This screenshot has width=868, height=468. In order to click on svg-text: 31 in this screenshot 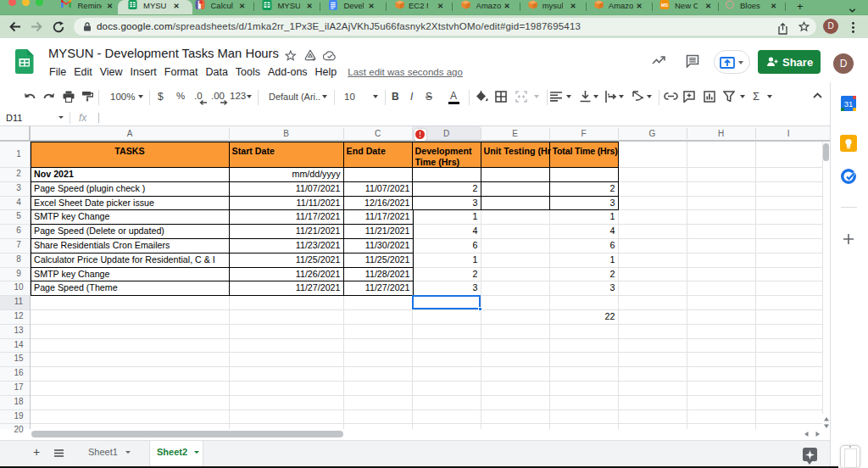, I will do `click(849, 103)`.